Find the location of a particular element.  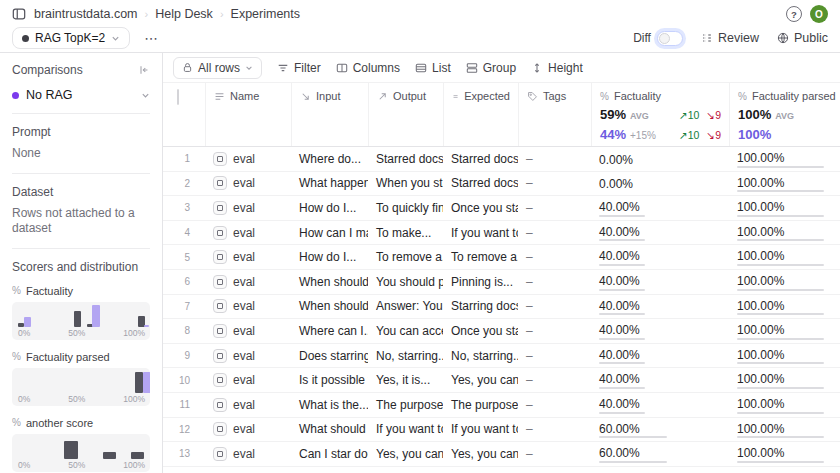

prompt-label: Prompt is located at coordinates (81, 132).